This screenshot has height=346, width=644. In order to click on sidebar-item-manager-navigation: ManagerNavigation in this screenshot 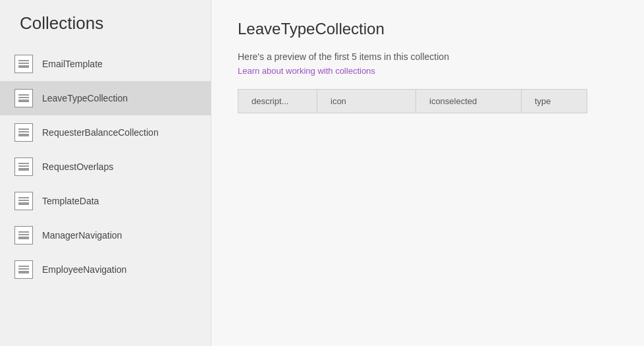, I will do `click(105, 235)`.